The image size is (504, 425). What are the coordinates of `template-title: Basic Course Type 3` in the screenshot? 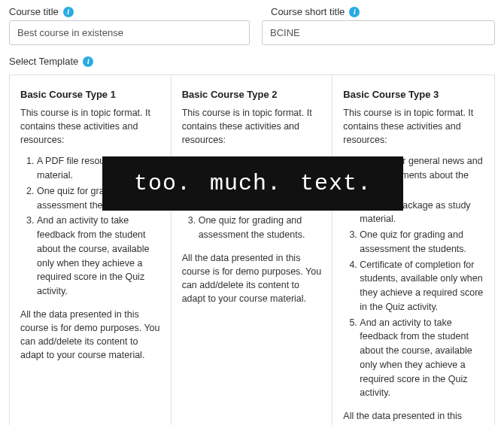 It's located at (414, 95).